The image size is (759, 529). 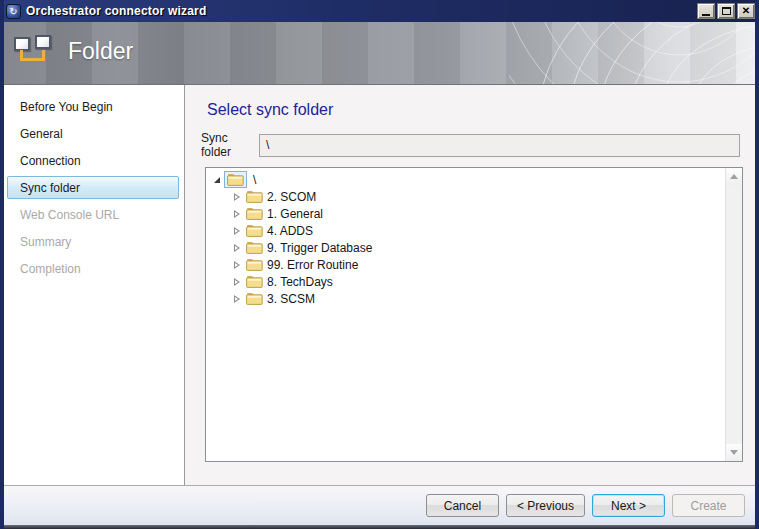 I want to click on banner-header: Folder, so click(x=380, y=53).